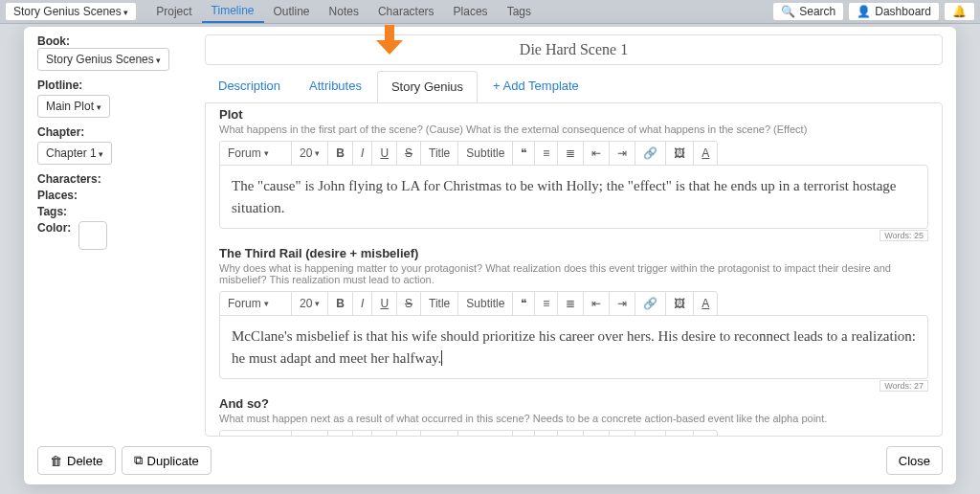  What do you see at coordinates (574, 347) in the screenshot?
I see `editor-third-rail: McClane's misbelief is that his wife sho…` at bounding box center [574, 347].